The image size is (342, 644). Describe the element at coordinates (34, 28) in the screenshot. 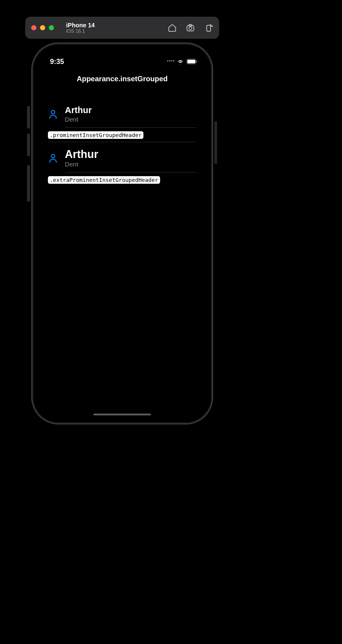

I see `close-window-button` at that location.